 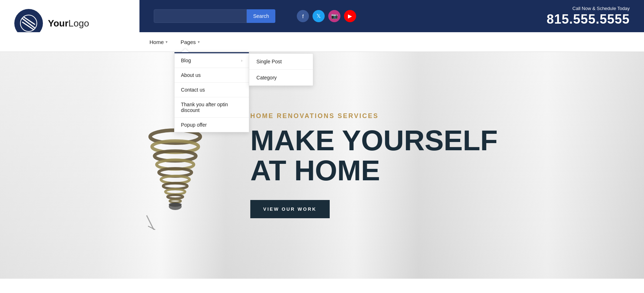 I want to click on blog-label: Blog, so click(x=186, y=60).